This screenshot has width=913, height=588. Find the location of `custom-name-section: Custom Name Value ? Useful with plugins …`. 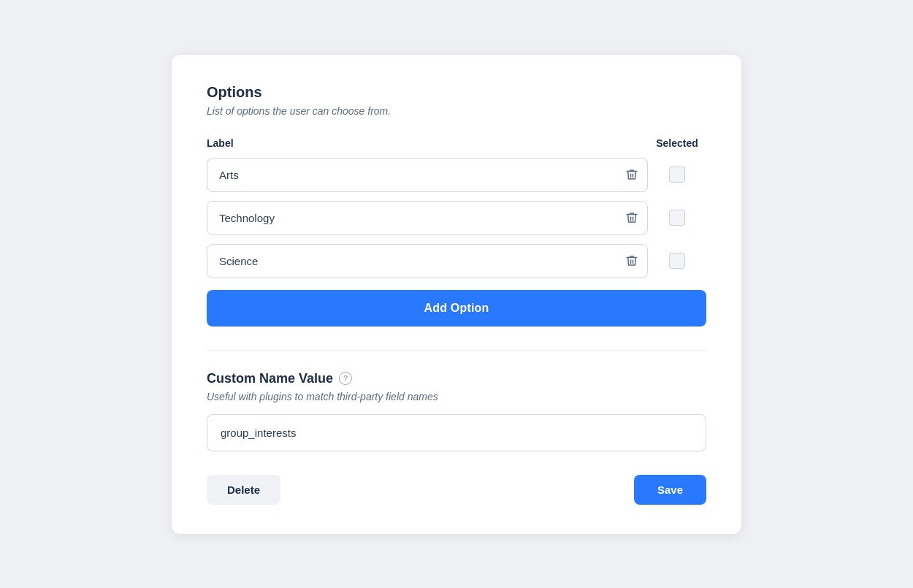

custom-name-section: Custom Name Value ? Useful with plugins … is located at coordinates (457, 423).